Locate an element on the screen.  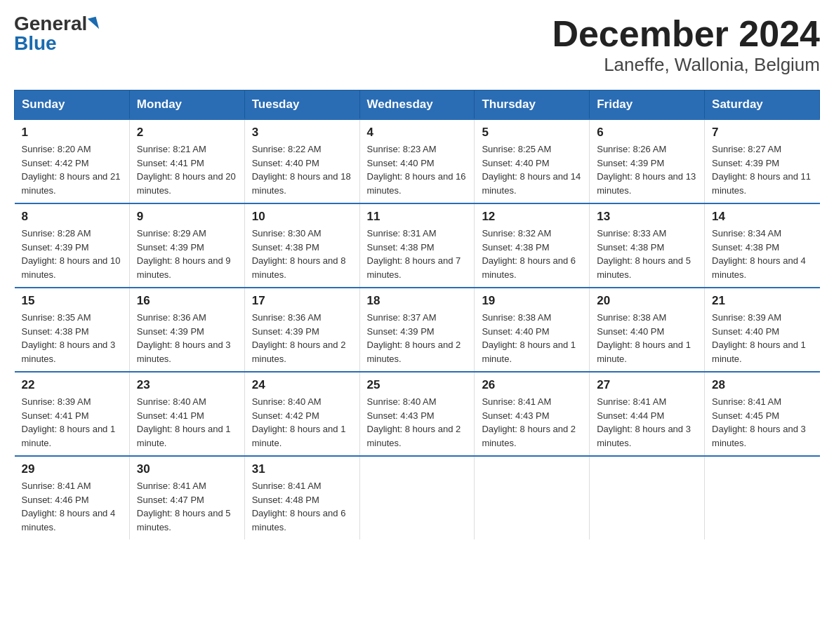
day-info: Sunrise: 8:20 AMSunset: 4:42 PMDaylight:… is located at coordinates (72, 170).